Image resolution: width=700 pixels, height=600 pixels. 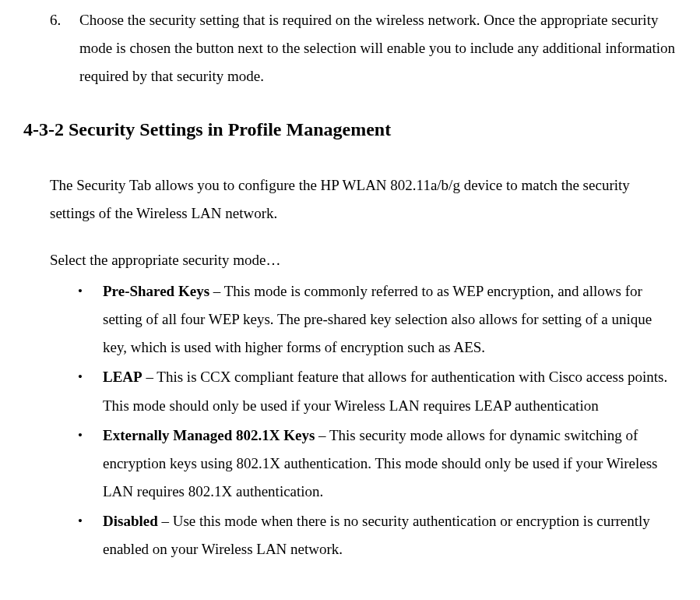 What do you see at coordinates (377, 464) in the screenshot?
I see `list-item: • Externally Managed 802.1X Keys – This …` at bounding box center [377, 464].